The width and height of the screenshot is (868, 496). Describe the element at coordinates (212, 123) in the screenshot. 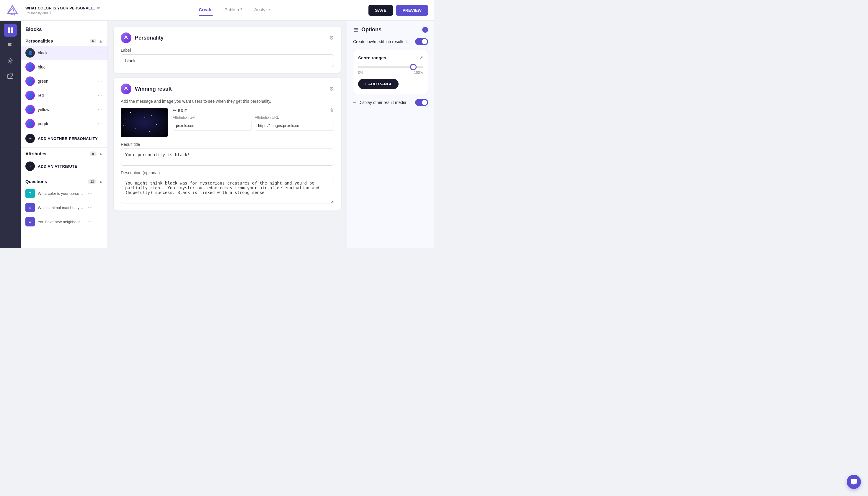

I see `attribution-text-group: Attribution text` at that location.